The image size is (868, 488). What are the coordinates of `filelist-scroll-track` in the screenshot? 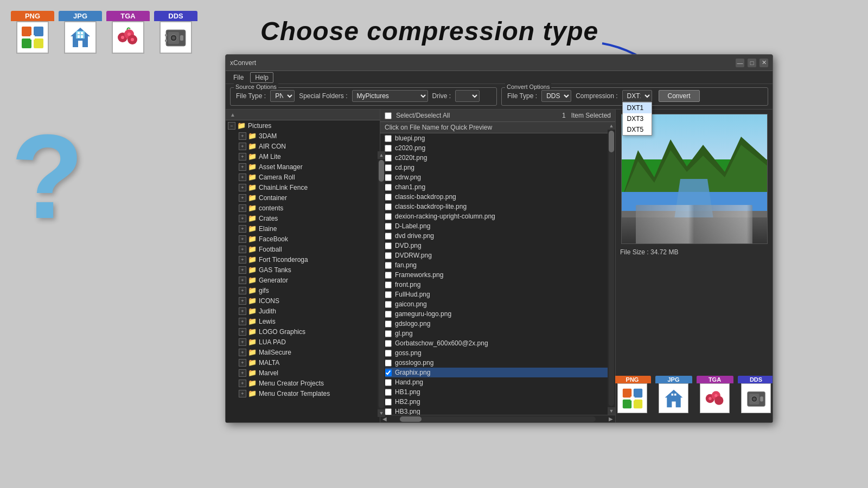 It's located at (611, 268).